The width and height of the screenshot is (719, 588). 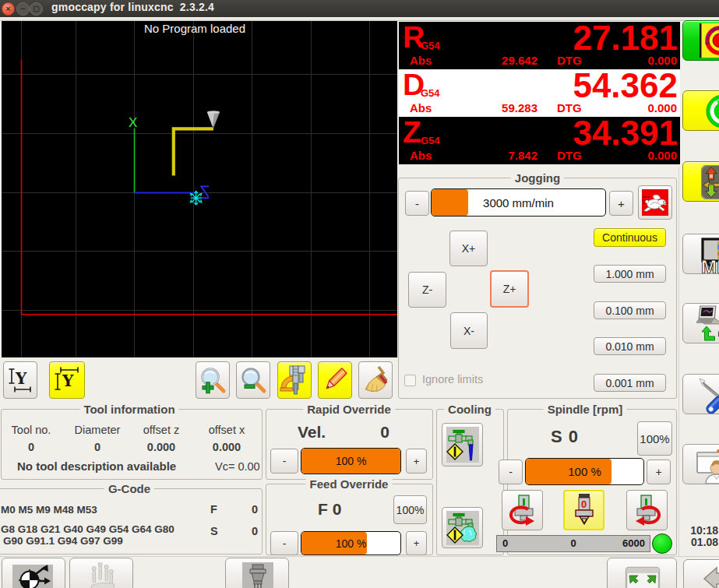 I want to click on window-close-button: ×, so click(x=8, y=9).